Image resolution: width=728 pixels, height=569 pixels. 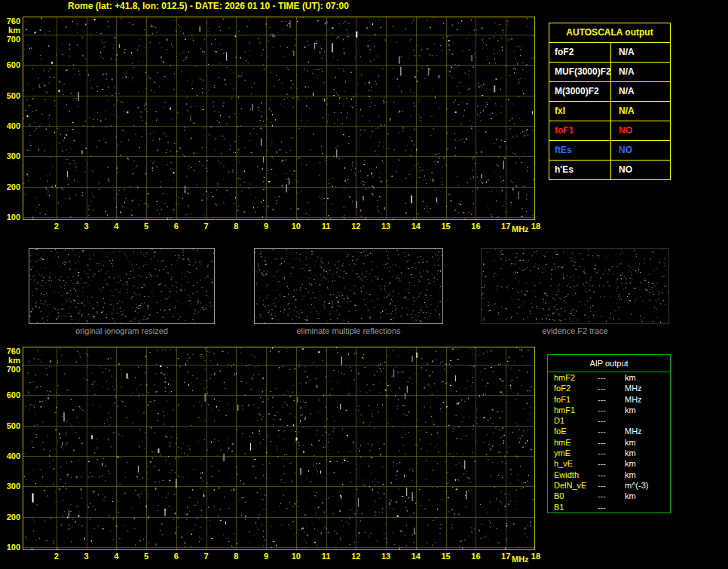 What do you see at coordinates (208, 6) in the screenshot?
I see `page-title: Rome (lat: +41.8, lon: 012.5) - DATE: 20…` at bounding box center [208, 6].